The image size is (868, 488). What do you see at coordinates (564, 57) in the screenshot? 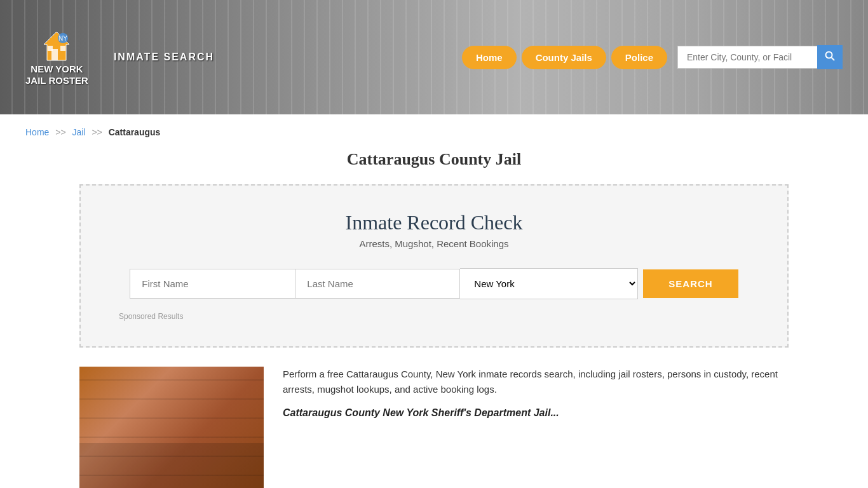
I see `main-nav: Home County Jails Police` at bounding box center [564, 57].